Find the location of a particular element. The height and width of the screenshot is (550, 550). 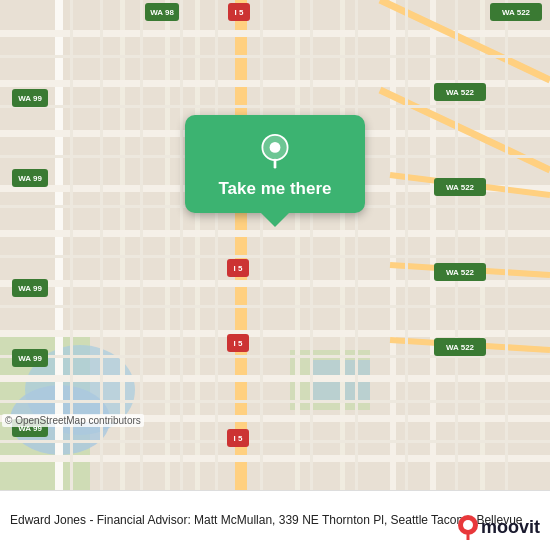

cta-banner: Take me there is located at coordinates (275, 164).